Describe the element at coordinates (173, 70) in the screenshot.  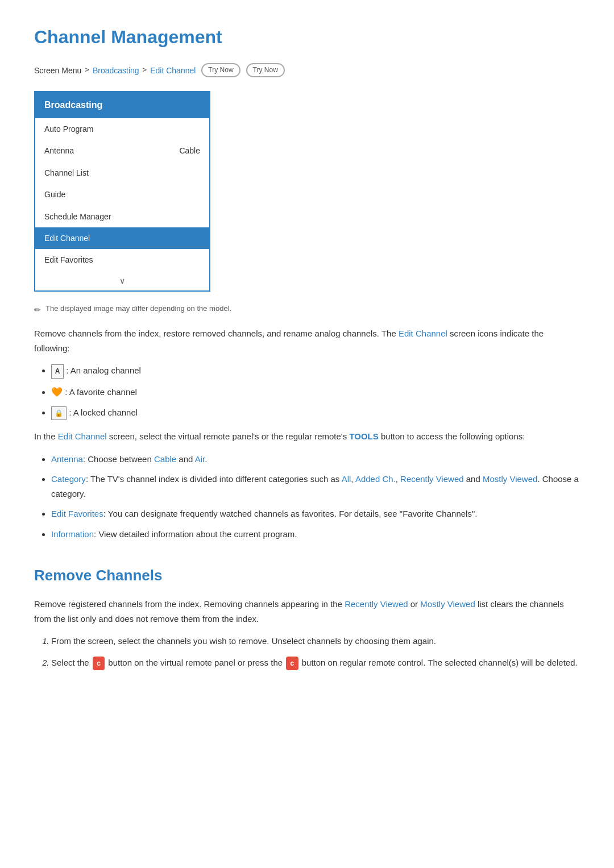
I see `breadcrumb-link-edit-channel: Edit Channel` at that location.